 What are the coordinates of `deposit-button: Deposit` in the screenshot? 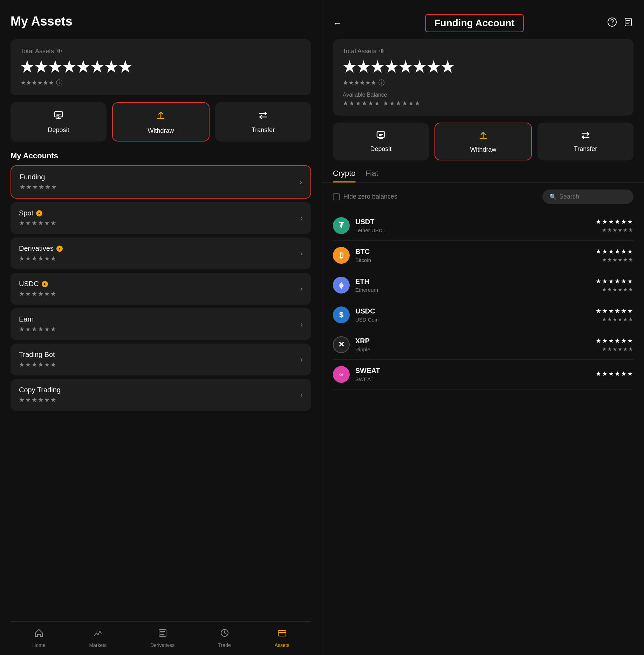 It's located at (59, 122).